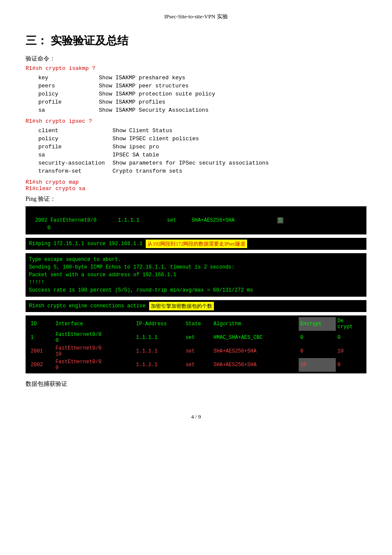 The height and width of the screenshot is (555, 392). What do you see at coordinates (157, 110) in the screenshot?
I see `isakmp-value: Show ISAKMP Security Associations` at bounding box center [157, 110].